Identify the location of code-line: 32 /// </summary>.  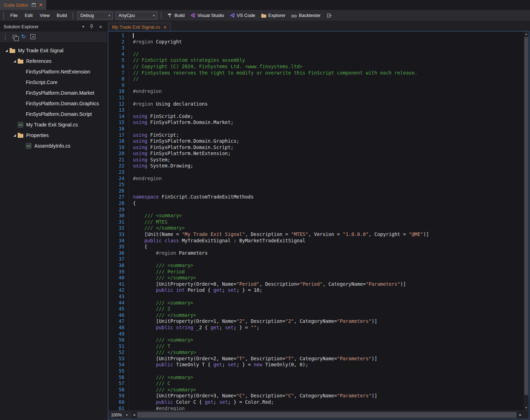
(316, 228).